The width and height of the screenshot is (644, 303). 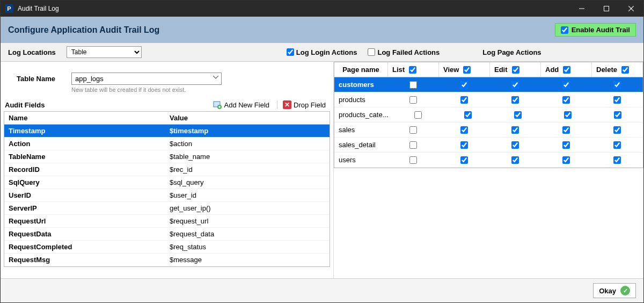 I want to click on maximize-button, so click(x=606, y=9).